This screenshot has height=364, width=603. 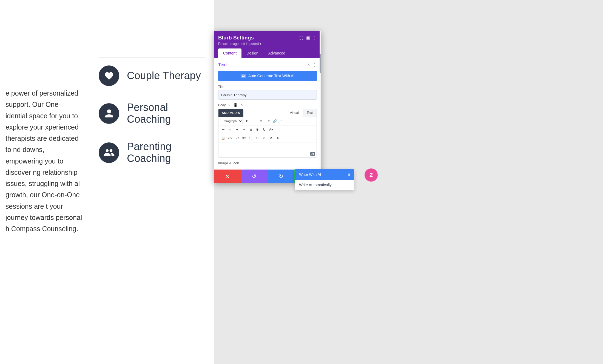 I want to click on cursor-pointer-indicator: ▮, so click(x=349, y=175).